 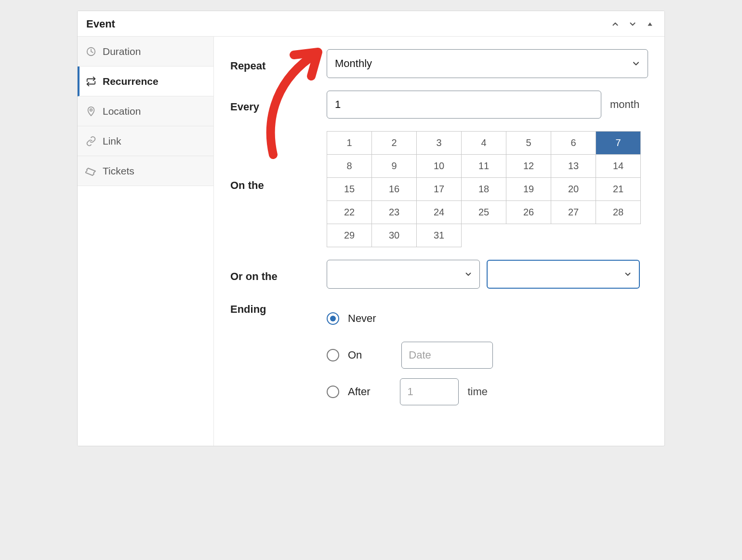 What do you see at coordinates (146, 81) in the screenshot?
I see `sidebar-item-recurrence: Recurrence` at bounding box center [146, 81].